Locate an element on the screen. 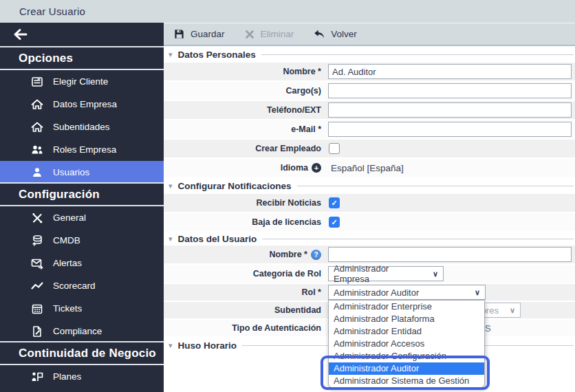 Image resolution: width=575 pixels, height=392 pixels. person-icon is located at coordinates (37, 173).